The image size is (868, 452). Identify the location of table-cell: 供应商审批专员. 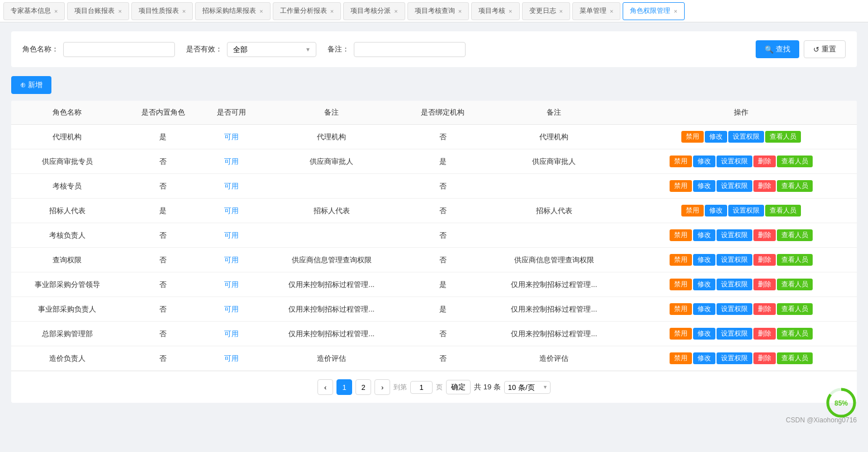
(67, 162).